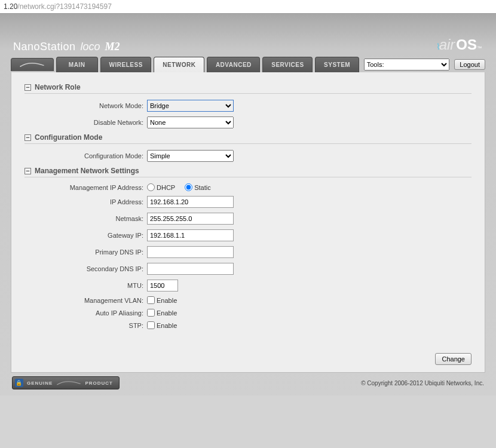 The width and height of the screenshot is (496, 448). I want to click on primary-dns-input, so click(190, 252).